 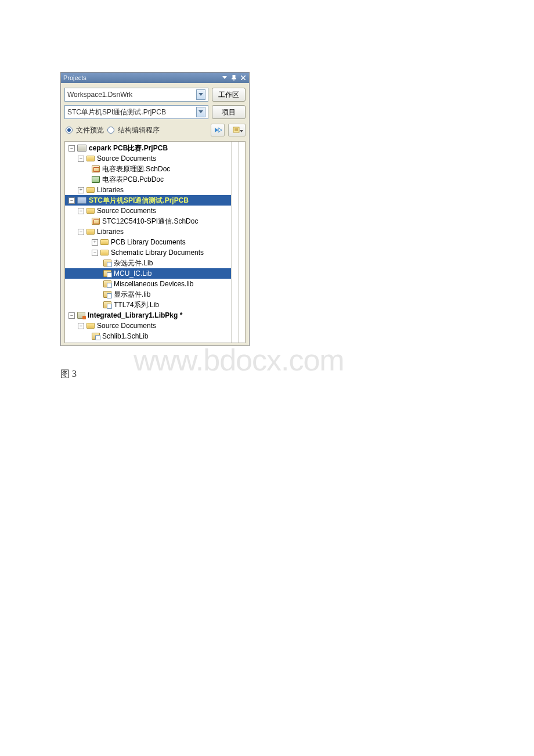 I want to click on tree-lib-file: 杂选元件.Lib, so click(x=148, y=263).